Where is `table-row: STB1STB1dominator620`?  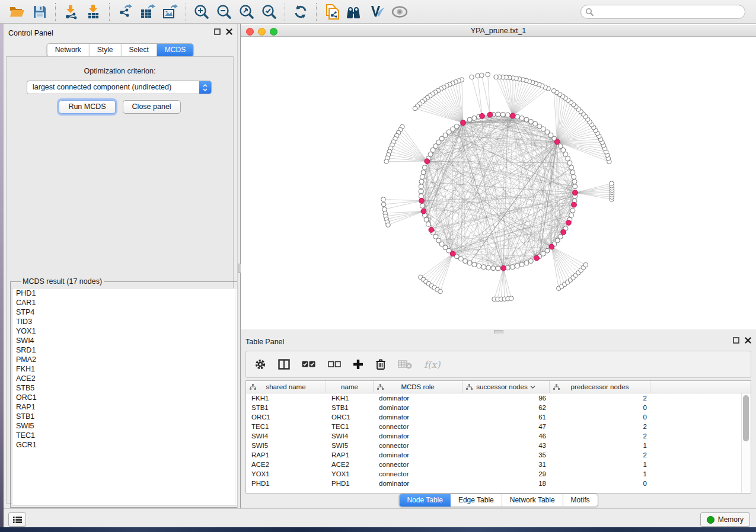
table-row: STB1STB1dominator620 is located at coordinates (498, 408).